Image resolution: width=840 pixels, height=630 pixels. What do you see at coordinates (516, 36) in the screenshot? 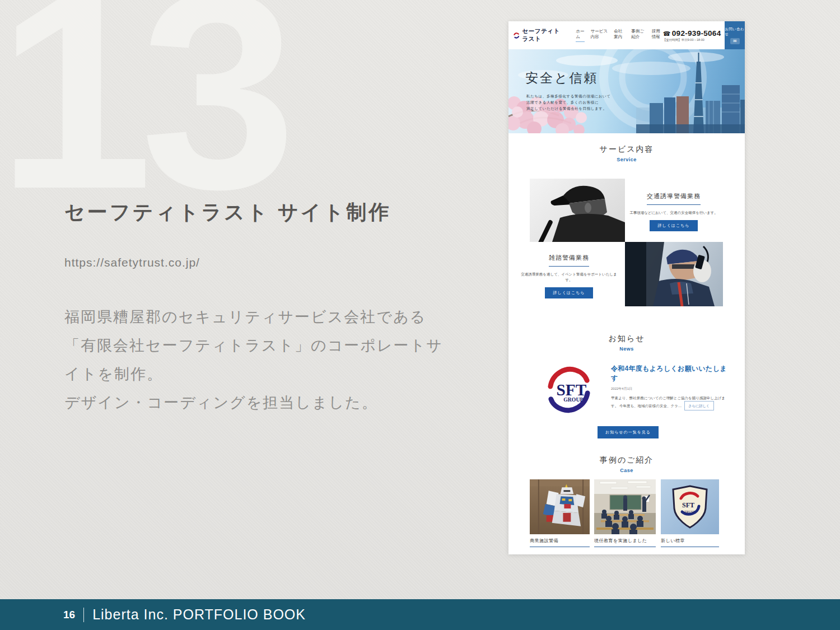
I see `logo-icon` at bounding box center [516, 36].